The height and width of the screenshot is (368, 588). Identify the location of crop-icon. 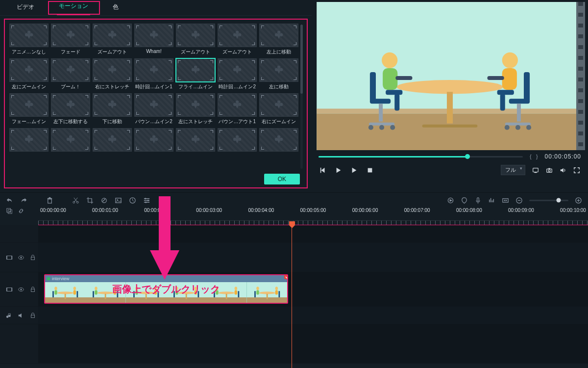
(90, 200).